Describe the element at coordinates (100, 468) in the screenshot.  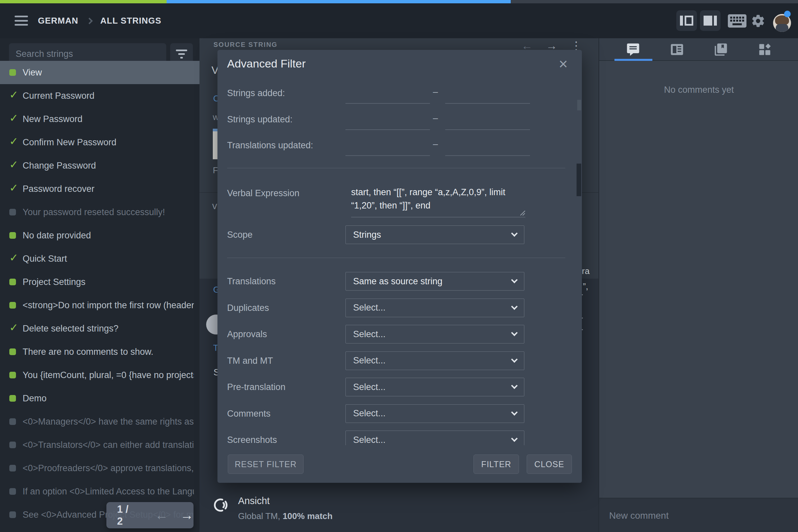
I see `list-item: <0>Proofreaders</0> approve translations…` at that location.